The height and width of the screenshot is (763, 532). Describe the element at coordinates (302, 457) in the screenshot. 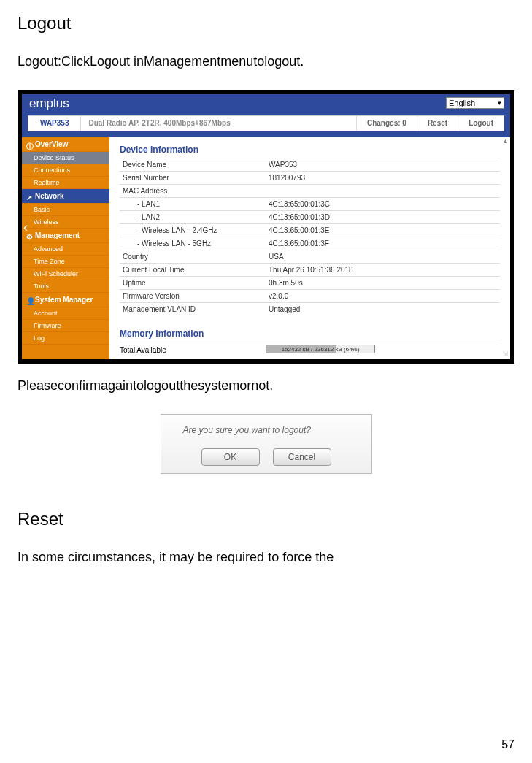

I see `dialog-cancel-button: Cancel` at that location.